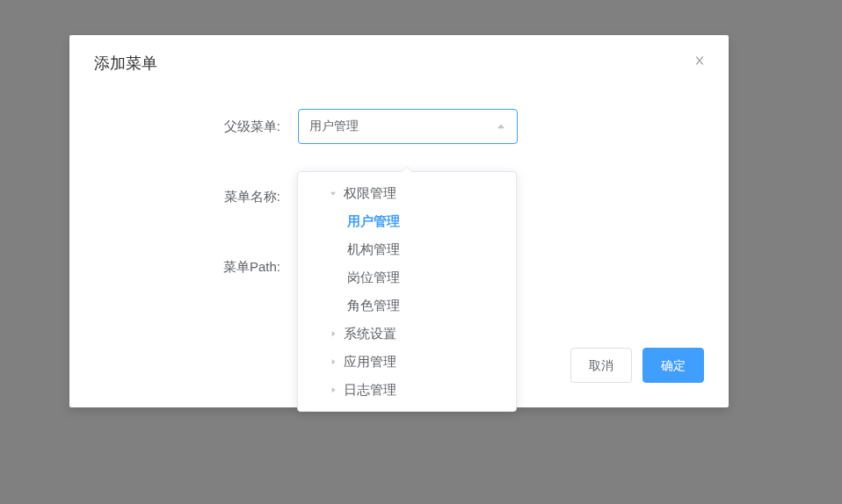 The width and height of the screenshot is (842, 504). Describe the element at coordinates (700, 61) in the screenshot. I see `close-icon` at that location.